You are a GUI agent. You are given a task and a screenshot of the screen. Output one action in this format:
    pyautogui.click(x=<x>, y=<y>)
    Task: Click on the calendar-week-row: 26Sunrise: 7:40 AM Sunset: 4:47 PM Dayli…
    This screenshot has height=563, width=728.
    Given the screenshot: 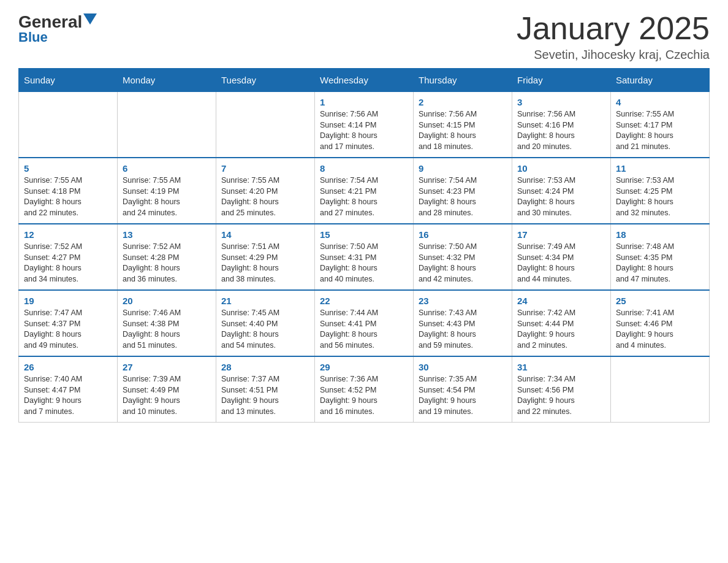 What is the action you would take?
    pyautogui.click(x=364, y=389)
    